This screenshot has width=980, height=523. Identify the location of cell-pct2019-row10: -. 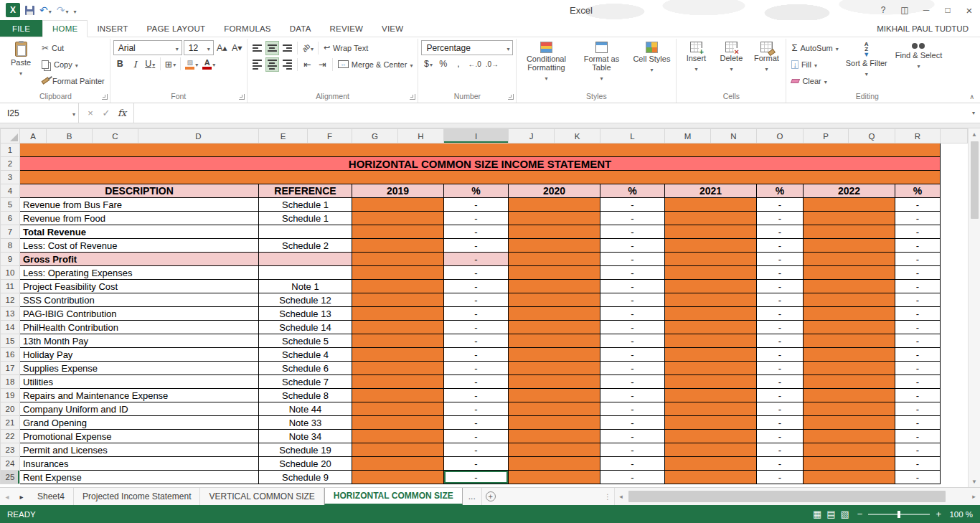
(476, 273).